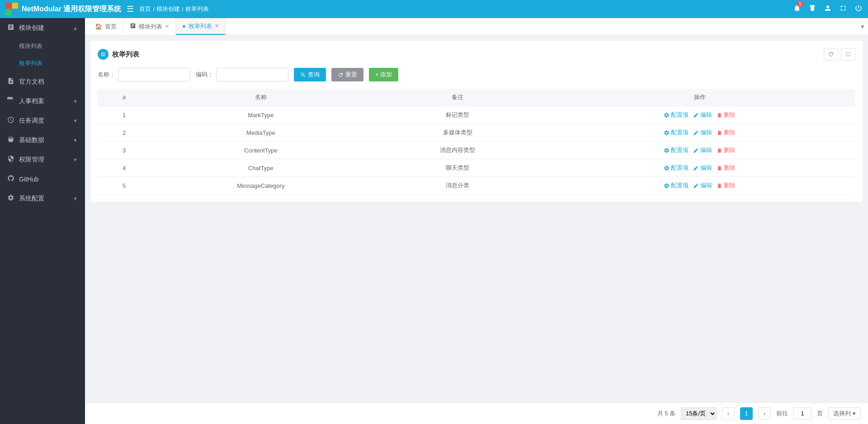 This screenshot has width=868, height=424. What do you see at coordinates (700, 115) in the screenshot?
I see `cell-actions: 配置项 编辑 删除` at bounding box center [700, 115].